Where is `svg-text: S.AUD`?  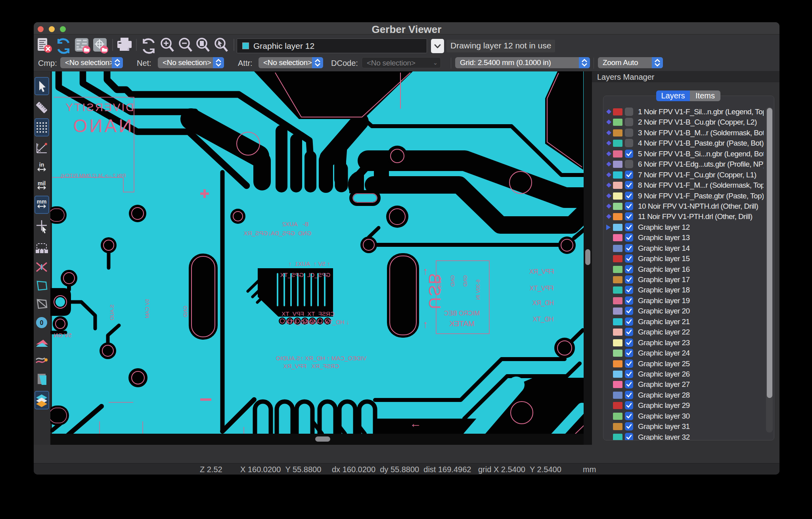 svg-text: S.AUD is located at coordinates (112, 312).